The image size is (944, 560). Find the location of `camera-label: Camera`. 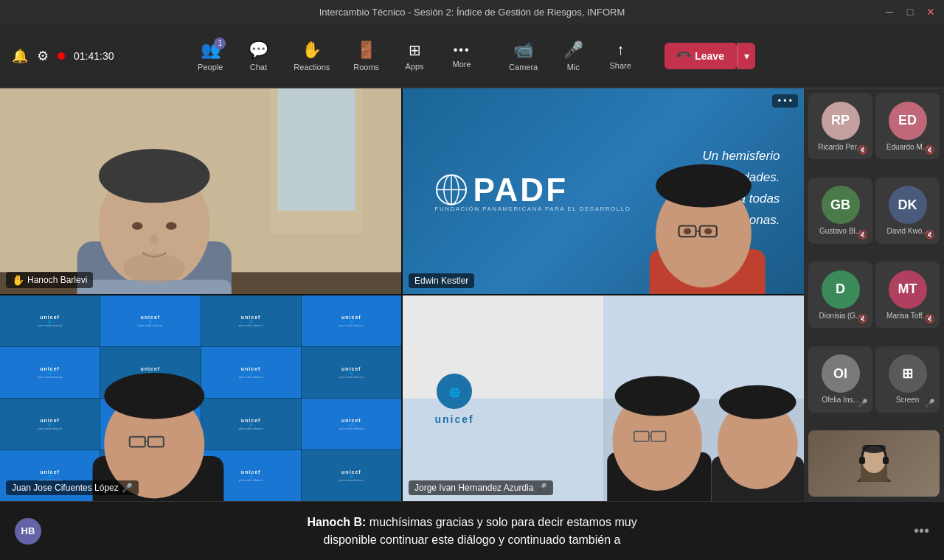

camera-label: Camera is located at coordinates (524, 67).